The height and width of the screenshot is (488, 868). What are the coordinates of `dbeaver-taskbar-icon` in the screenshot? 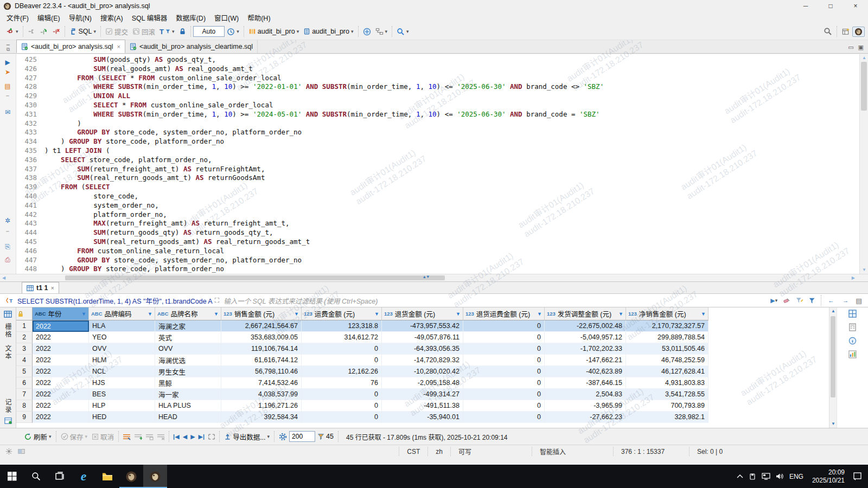 It's located at (131, 476).